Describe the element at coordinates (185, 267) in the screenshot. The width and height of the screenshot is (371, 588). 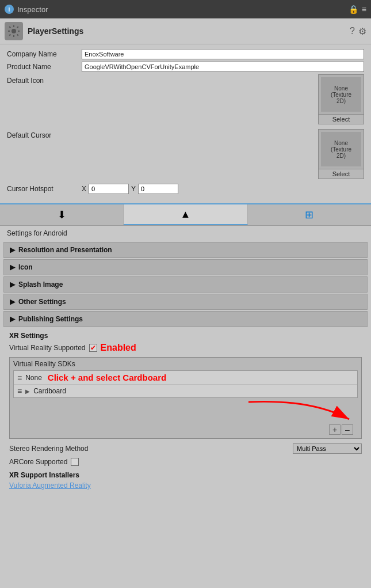
I see `icon-section: ▶ Icon` at that location.